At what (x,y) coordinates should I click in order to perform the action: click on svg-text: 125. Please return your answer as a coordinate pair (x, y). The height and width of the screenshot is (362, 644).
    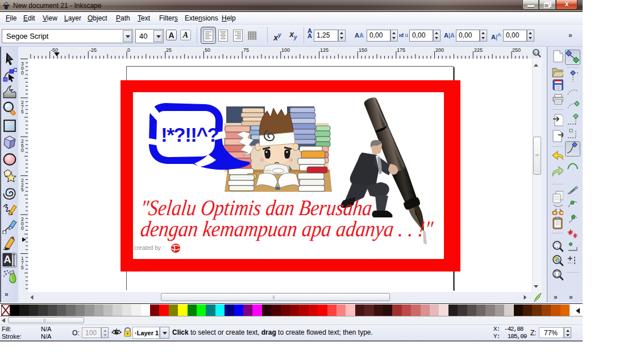
    Looking at the image, I should click on (324, 50).